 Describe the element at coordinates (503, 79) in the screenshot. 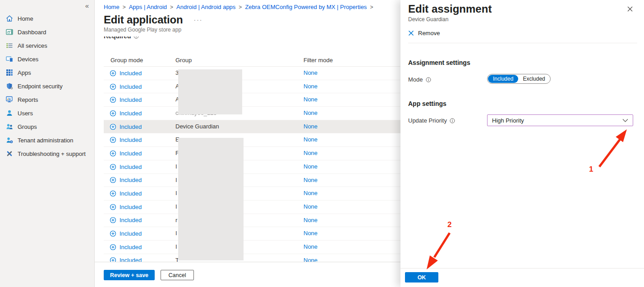

I see `mode-option-included: Included` at that location.